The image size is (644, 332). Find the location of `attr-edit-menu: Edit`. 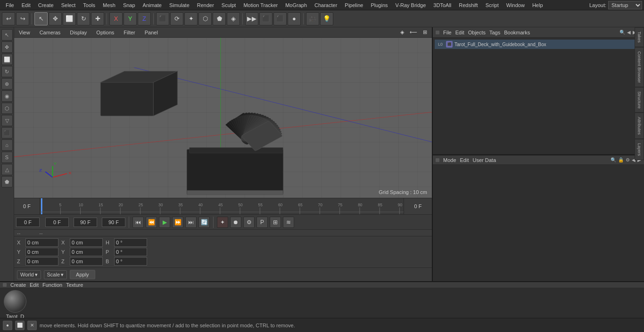

attr-edit-menu: Edit is located at coordinates (465, 160).